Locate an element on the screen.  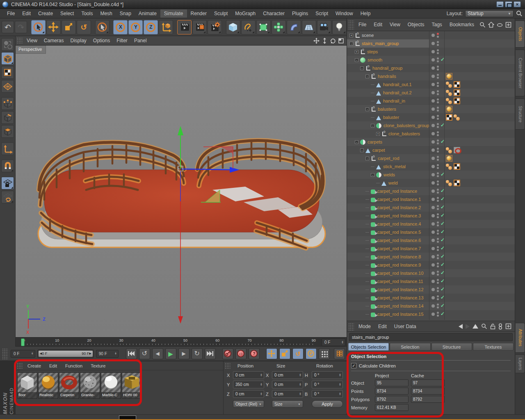
key-parameter-button: P is located at coordinates (311, 354).